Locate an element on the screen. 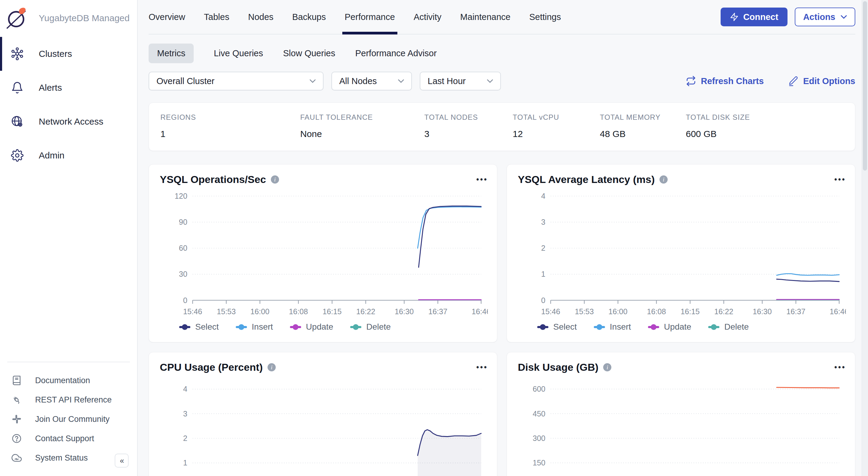 Image resolution: width=868 pixels, height=476 pixels. sidebar-item-rest-api-reference: REST API Reference is located at coordinates (69, 400).